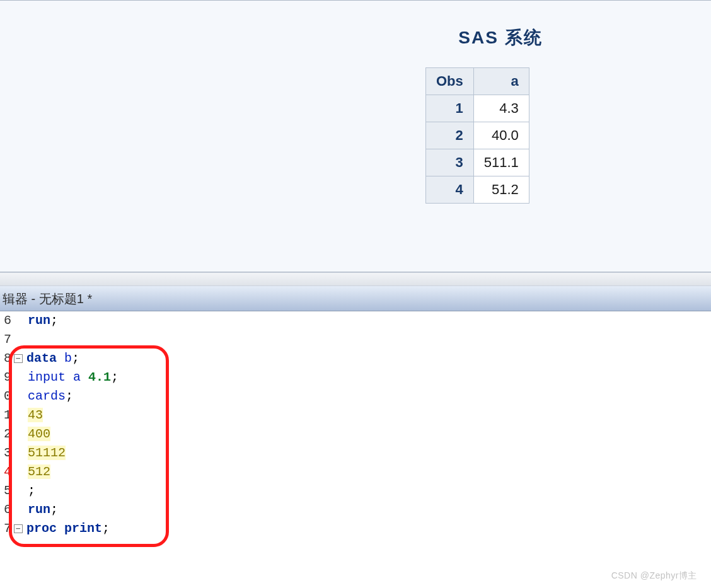 The image size is (711, 588). Describe the element at coordinates (42, 358) in the screenshot. I see `token-kw: data` at that location.